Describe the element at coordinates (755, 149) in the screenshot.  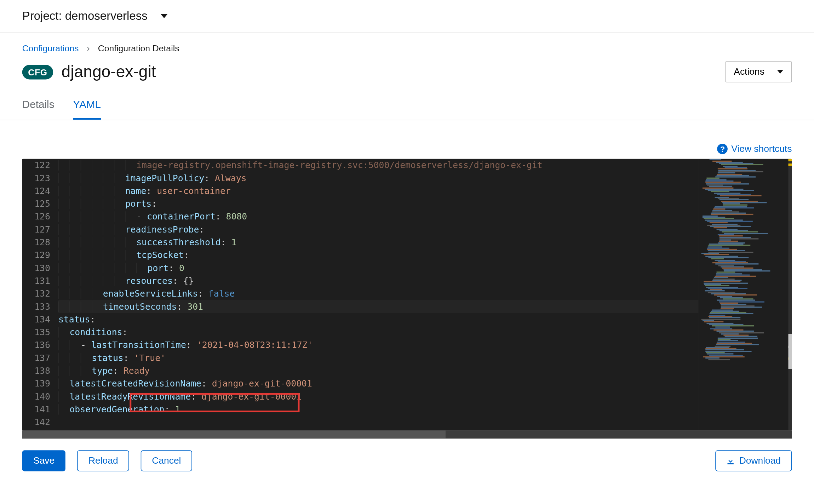
I see `view-shortcuts-link: ? View shortcuts` at that location.